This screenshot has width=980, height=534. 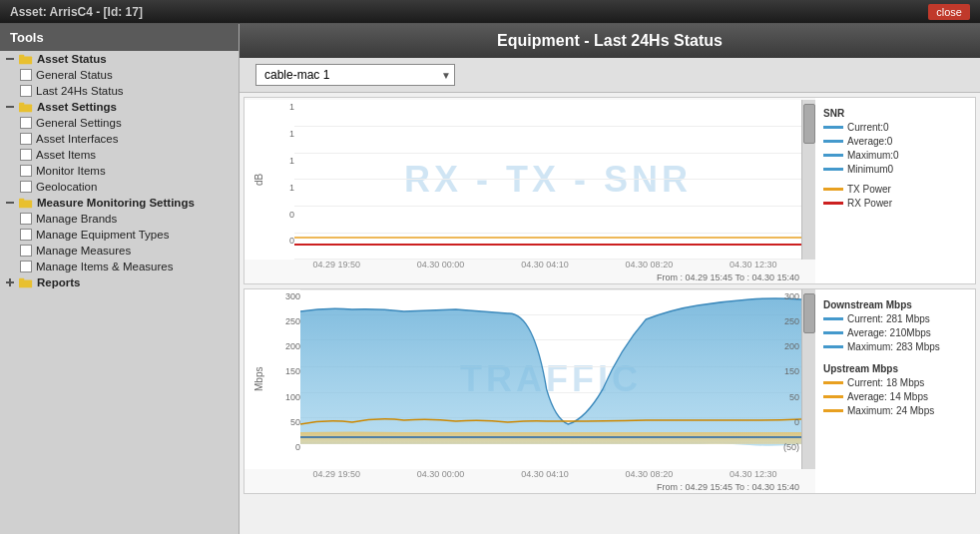 I want to click on downstream-average-color, so click(x=833, y=333).